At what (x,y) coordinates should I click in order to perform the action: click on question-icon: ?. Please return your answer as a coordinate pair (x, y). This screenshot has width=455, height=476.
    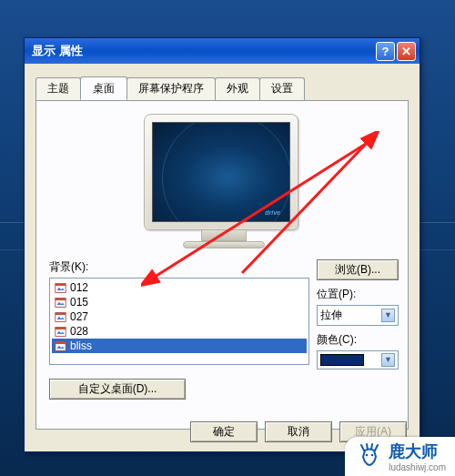
    Looking at the image, I should click on (386, 51).